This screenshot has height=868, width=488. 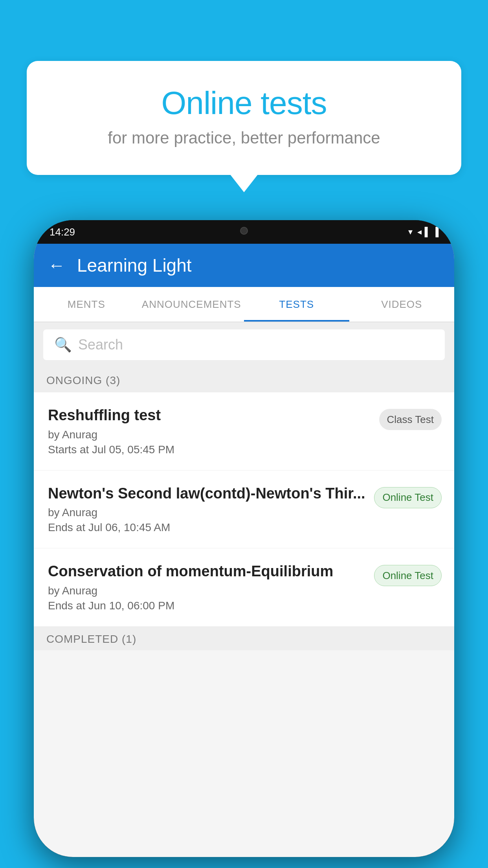 I want to click on battery-icon: ▐, so click(x=435, y=232).